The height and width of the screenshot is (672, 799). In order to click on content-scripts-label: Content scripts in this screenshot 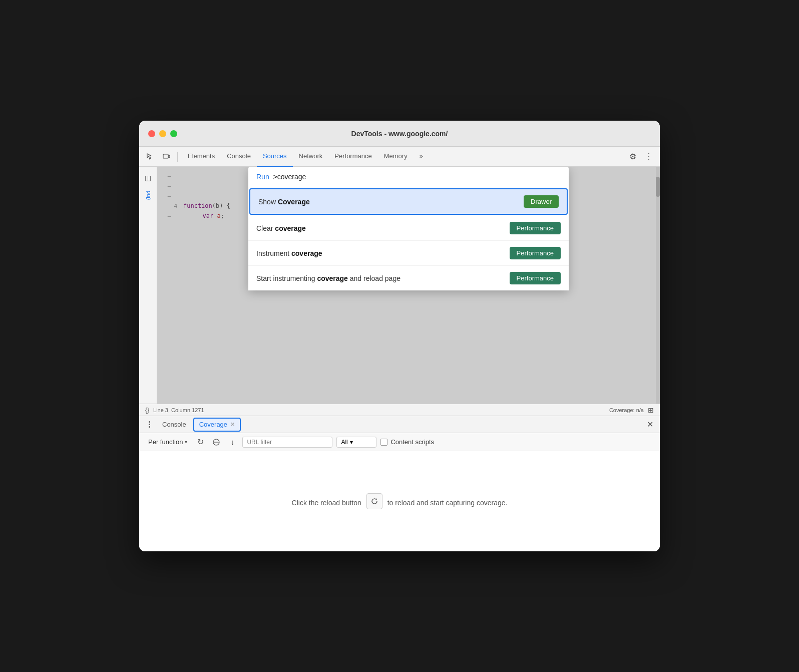, I will do `click(413, 442)`.